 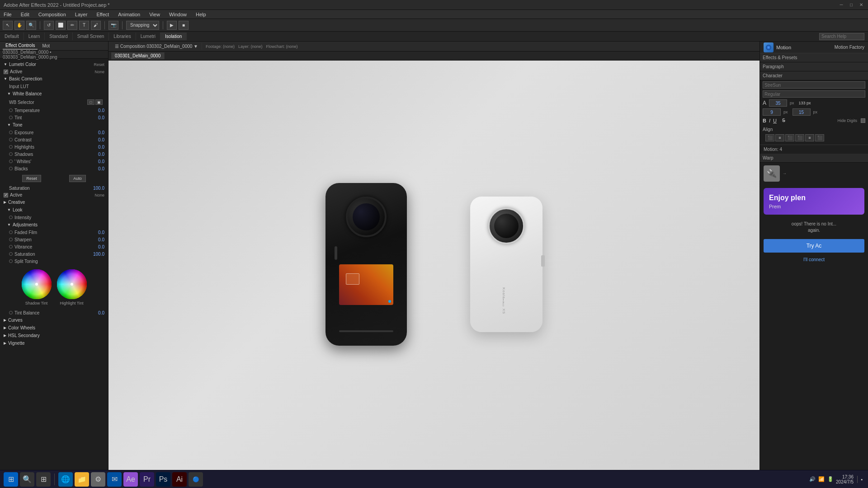 What do you see at coordinates (147, 479) in the screenshot?
I see `premiere-taskbar-icon: Pr` at bounding box center [147, 479].